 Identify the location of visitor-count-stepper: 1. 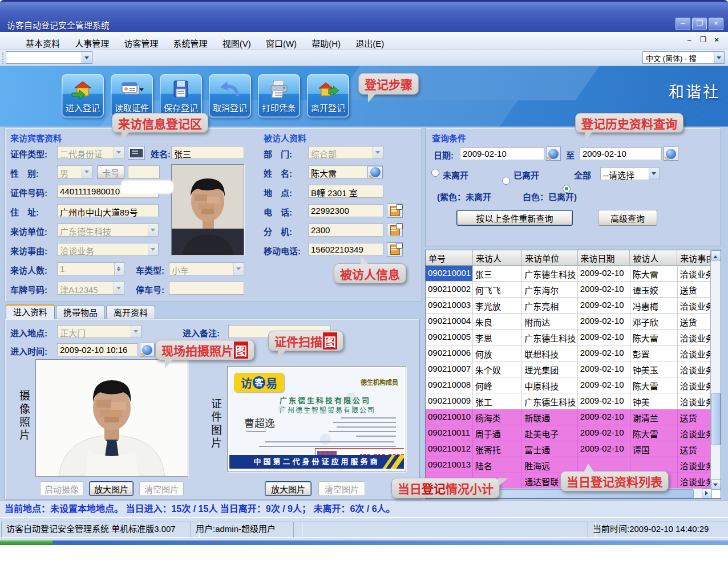
(91, 269).